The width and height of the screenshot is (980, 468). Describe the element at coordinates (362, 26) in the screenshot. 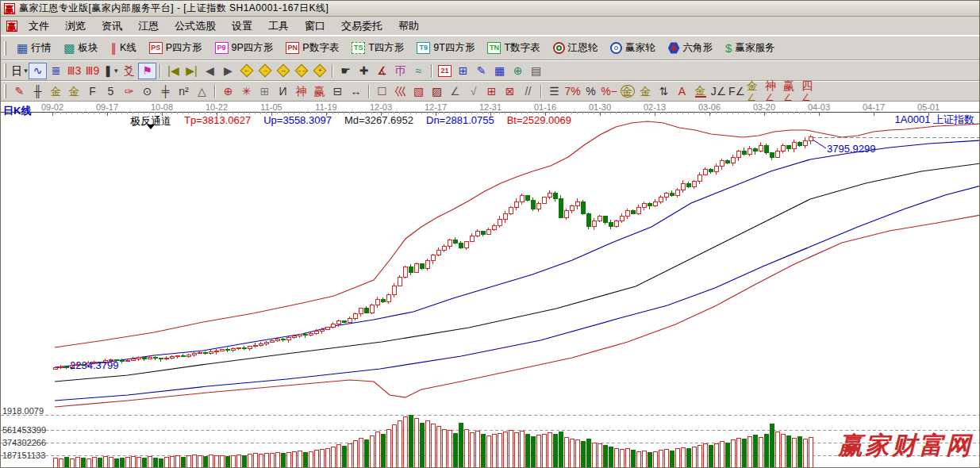

I see `menu-trade-entrust: 交易委托` at that location.